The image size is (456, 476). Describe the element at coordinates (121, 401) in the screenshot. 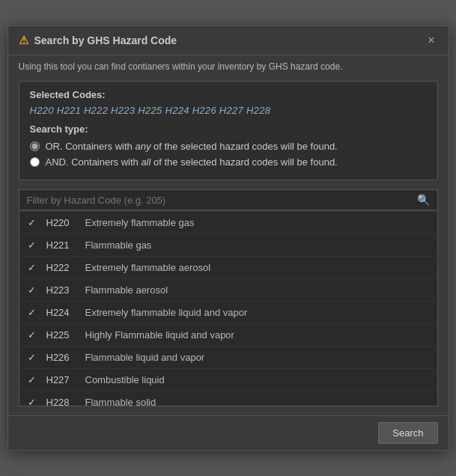

I see `item-description: Flammable solid` at that location.